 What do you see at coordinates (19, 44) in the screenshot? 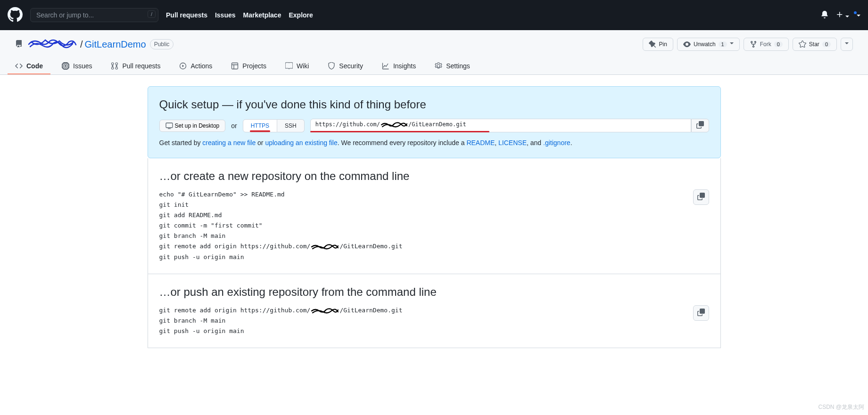
I see `repo-icon` at bounding box center [19, 44].